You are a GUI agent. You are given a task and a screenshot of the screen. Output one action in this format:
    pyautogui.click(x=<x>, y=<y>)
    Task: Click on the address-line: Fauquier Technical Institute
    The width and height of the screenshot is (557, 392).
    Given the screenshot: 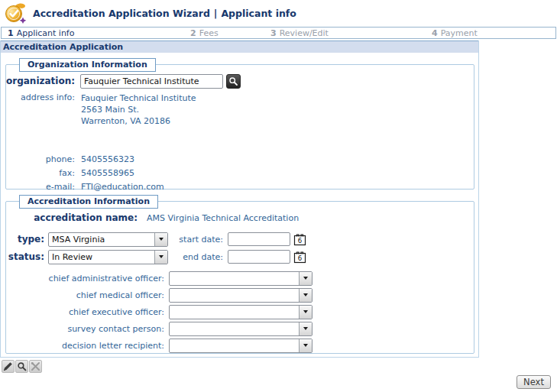 What is the action you would take?
    pyautogui.click(x=139, y=98)
    